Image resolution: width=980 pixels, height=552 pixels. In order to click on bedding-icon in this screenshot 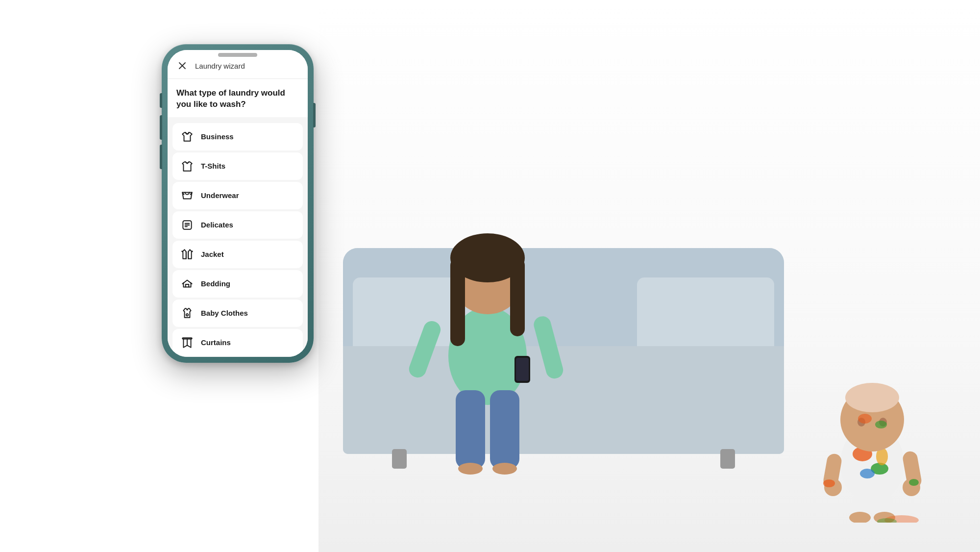, I will do `click(187, 284)`.